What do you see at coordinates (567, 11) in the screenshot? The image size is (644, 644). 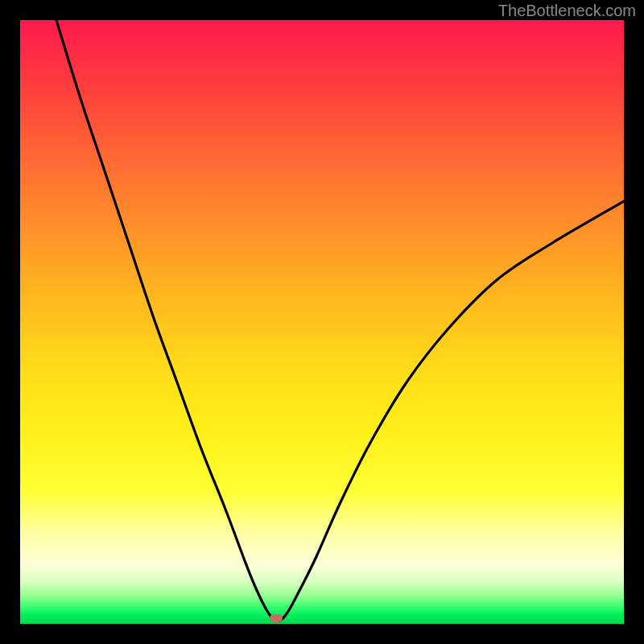 I see `watermark-label: TheBottleneck.com` at bounding box center [567, 11].